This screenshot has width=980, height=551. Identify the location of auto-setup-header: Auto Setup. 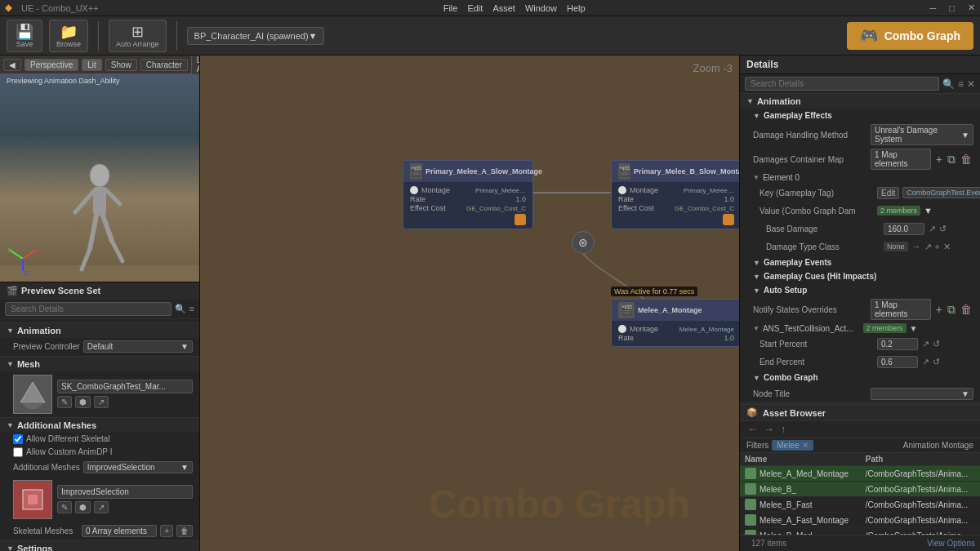
(860, 291).